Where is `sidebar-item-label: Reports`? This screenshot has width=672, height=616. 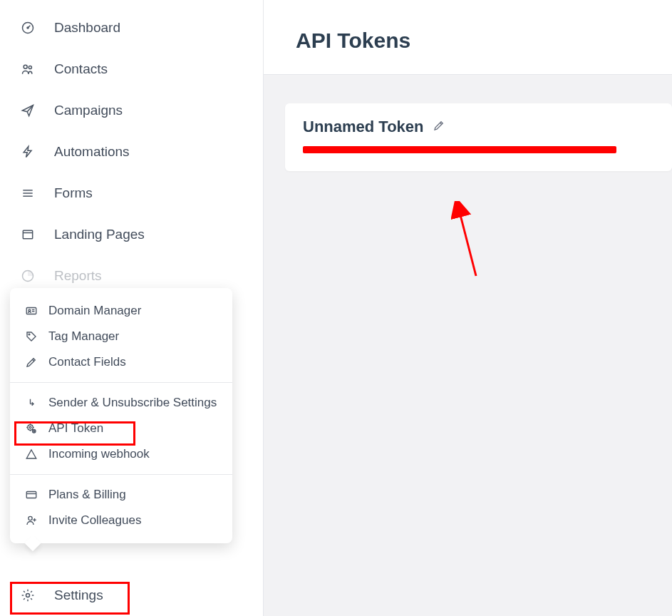
sidebar-item-label: Reports is located at coordinates (78, 276).